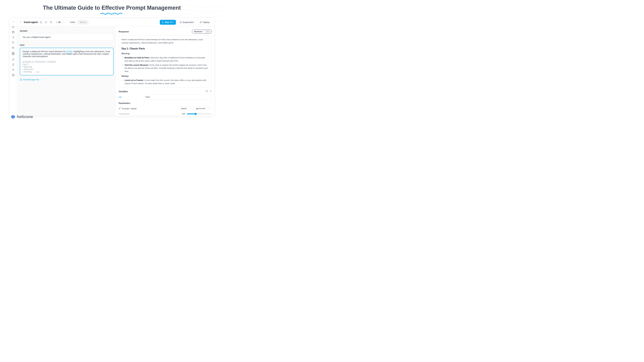  I want to click on add-icon, so click(51, 22).